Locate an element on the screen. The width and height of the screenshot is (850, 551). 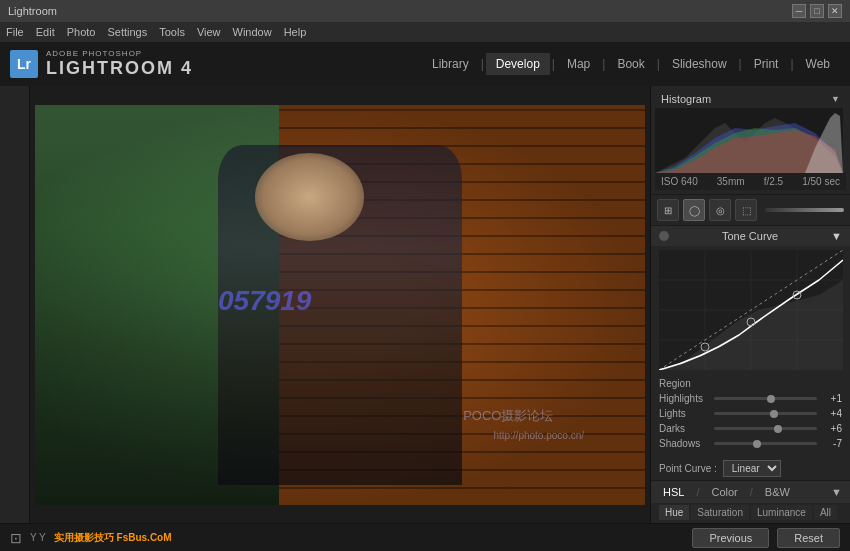
highlights-thumb is located at coordinates (771, 399).